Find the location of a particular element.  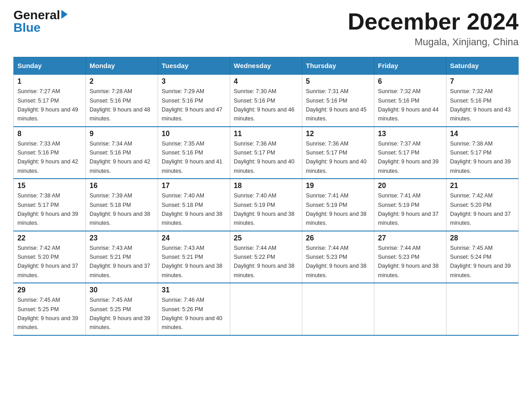

day-info: Sunrise: 7:40 AMSunset: 5:19 PMDaylight:… is located at coordinates (264, 210).